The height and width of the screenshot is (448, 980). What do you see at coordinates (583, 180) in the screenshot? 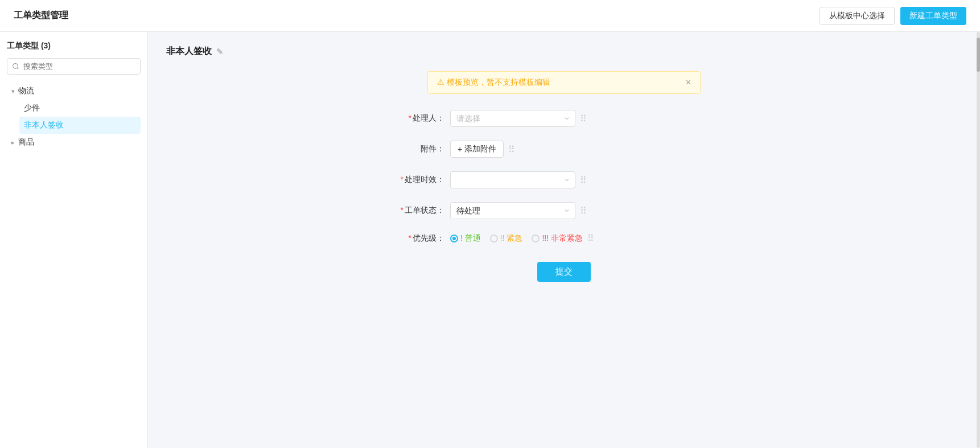
I see `drag-handle-timelimit: ⠿` at bounding box center [583, 180].